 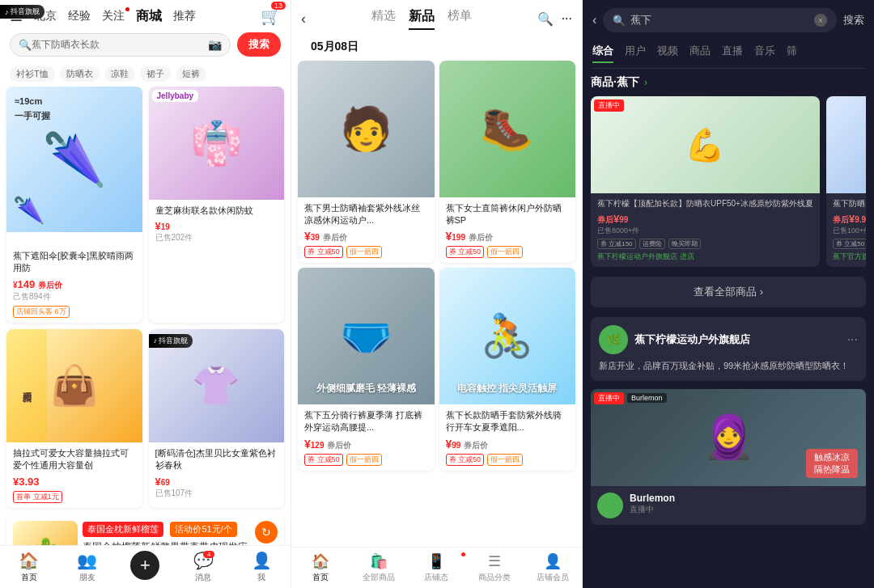 I want to click on view-all-button: 查看全部商品 ›, so click(x=728, y=292).